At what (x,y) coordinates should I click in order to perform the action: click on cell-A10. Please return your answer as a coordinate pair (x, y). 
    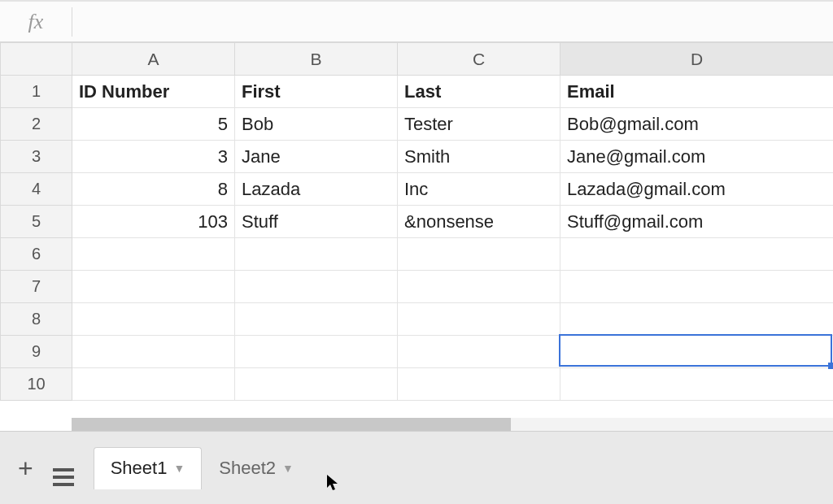
    Looking at the image, I should click on (154, 385).